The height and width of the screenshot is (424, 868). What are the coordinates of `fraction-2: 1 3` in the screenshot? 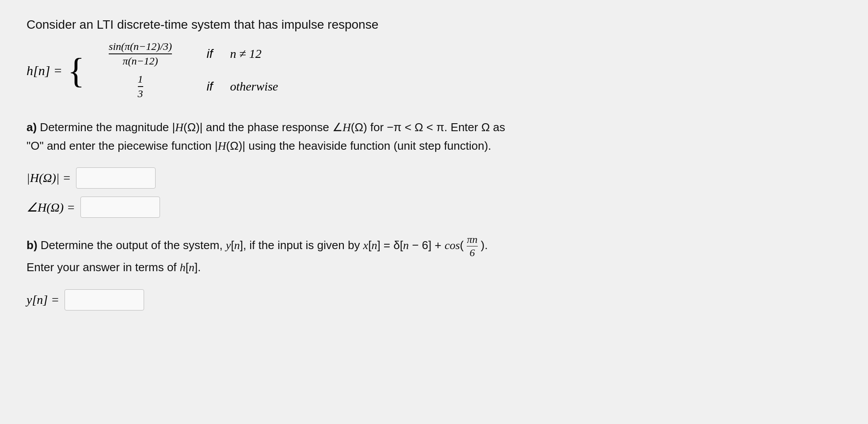 It's located at (141, 87).